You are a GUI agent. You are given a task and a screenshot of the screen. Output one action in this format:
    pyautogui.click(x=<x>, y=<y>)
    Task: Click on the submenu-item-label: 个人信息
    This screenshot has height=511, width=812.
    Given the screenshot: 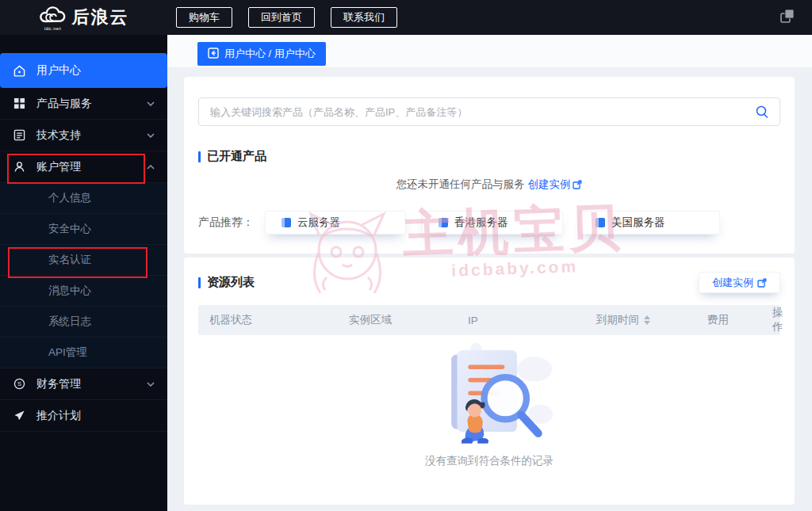 What is the action you would take?
    pyautogui.click(x=70, y=198)
    